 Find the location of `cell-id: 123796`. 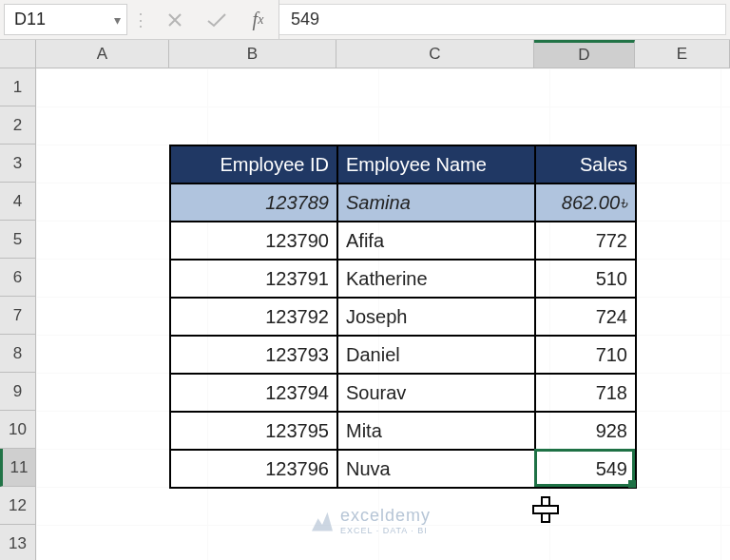

cell-id: 123796 is located at coordinates (254, 469).